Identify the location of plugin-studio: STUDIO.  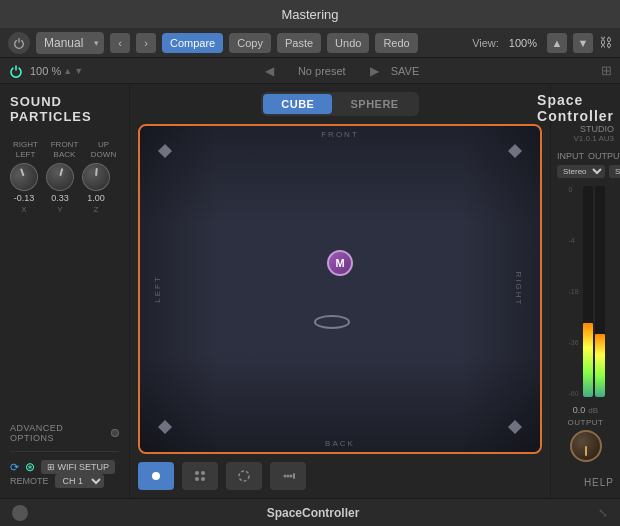
(597, 129).